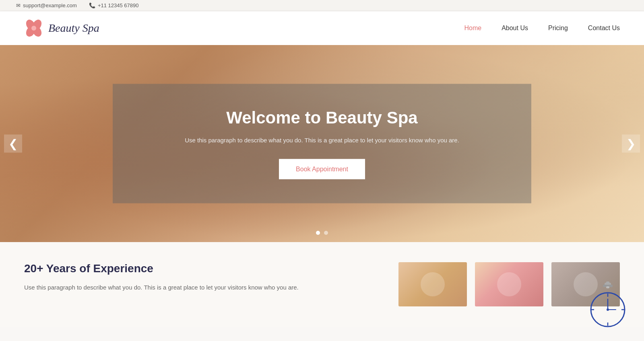  What do you see at coordinates (74, 28) in the screenshot?
I see `logo-text: Beauty Spa` at bounding box center [74, 28].